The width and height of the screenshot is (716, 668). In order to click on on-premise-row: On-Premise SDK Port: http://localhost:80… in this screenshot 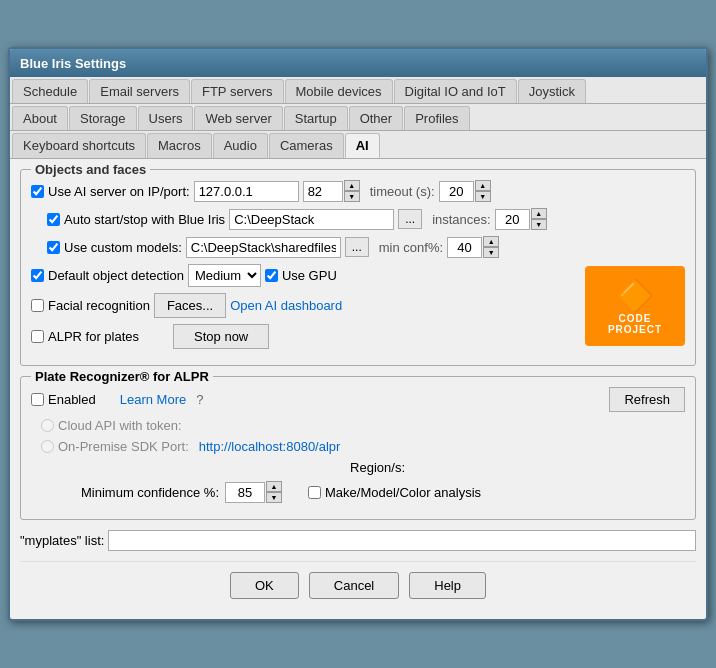, I will do `click(363, 446)`.